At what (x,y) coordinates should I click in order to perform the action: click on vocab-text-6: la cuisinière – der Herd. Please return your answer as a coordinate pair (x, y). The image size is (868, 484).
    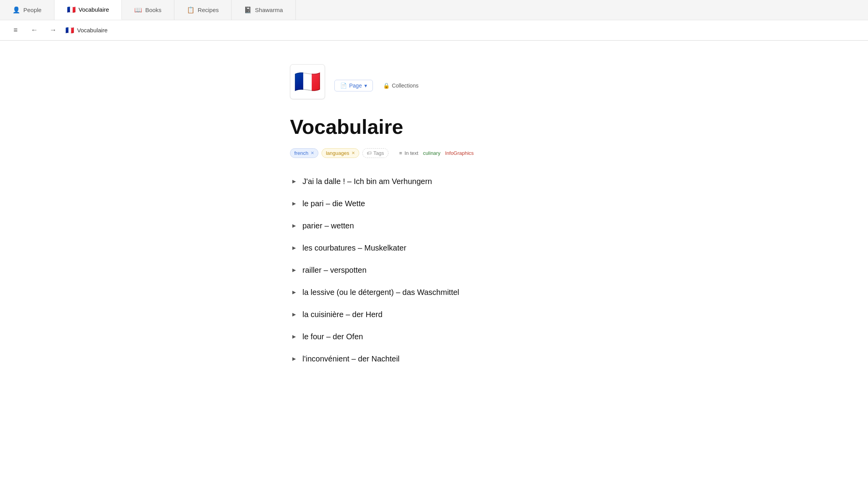
    Looking at the image, I should click on (343, 314).